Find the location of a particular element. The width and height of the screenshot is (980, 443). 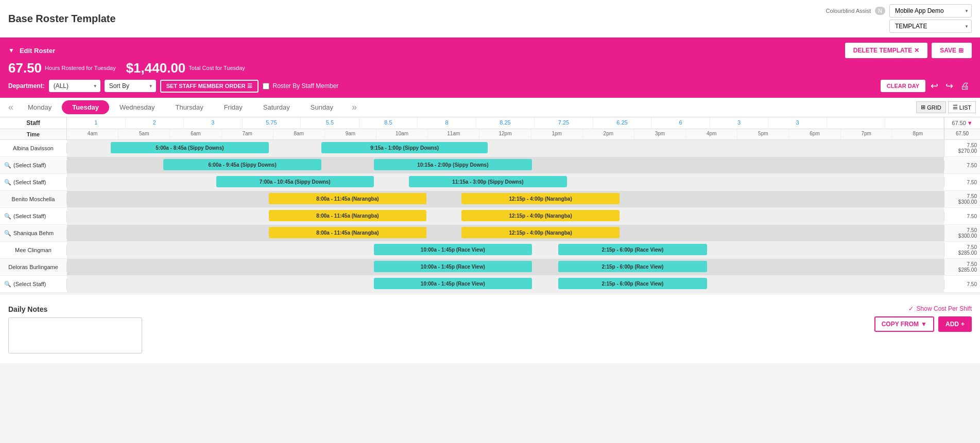

time-7pm: 7pm is located at coordinates (867, 134).